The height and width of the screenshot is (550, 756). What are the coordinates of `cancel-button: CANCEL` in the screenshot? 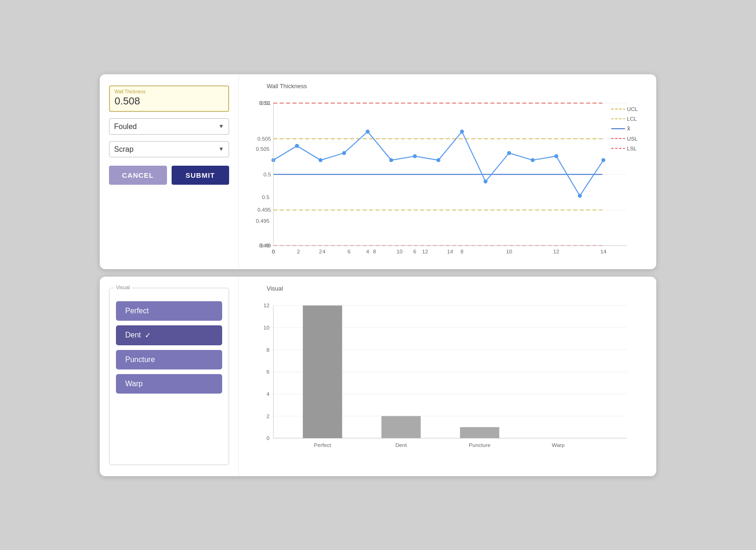 It's located at (138, 175).